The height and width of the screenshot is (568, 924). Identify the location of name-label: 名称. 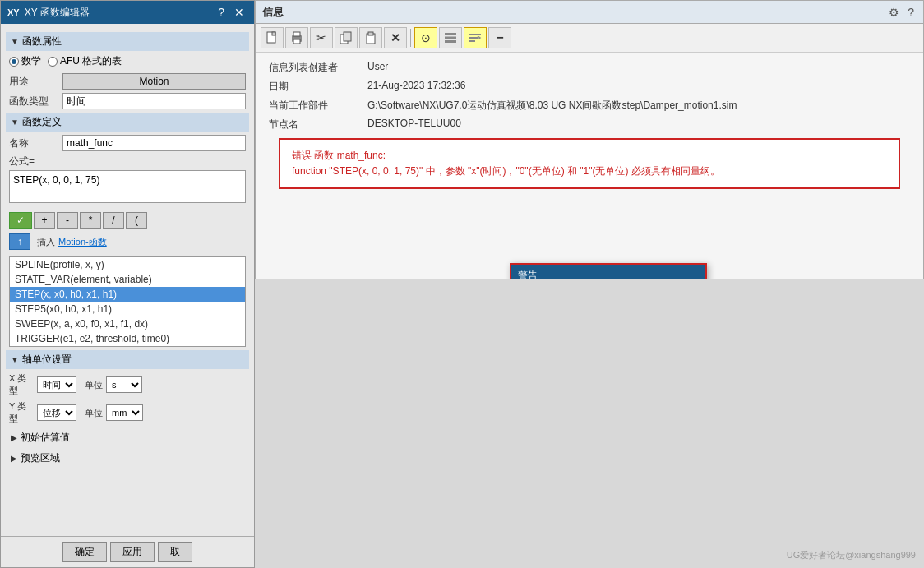
(36, 143).